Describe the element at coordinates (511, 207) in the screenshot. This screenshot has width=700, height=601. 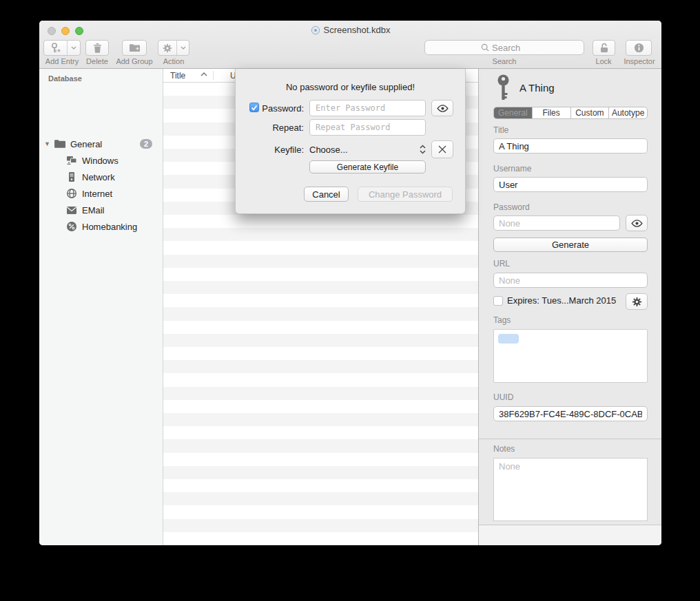
I see `password-label: Password` at that location.